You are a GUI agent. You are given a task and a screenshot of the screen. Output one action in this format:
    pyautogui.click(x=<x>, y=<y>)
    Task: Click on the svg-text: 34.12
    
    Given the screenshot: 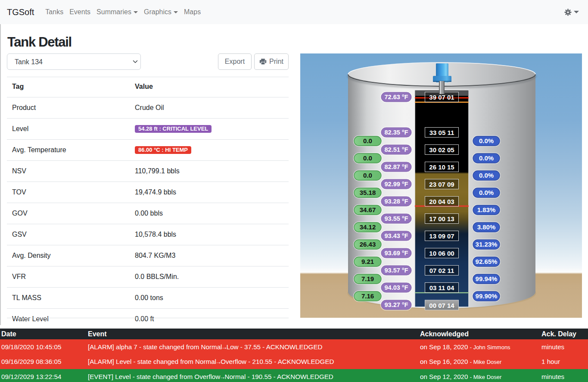 What is the action you would take?
    pyautogui.click(x=368, y=227)
    